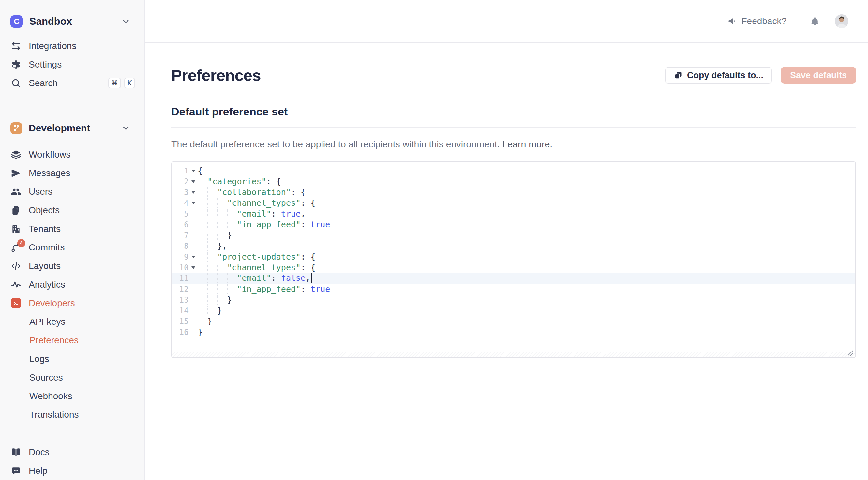 This screenshot has height=480, width=868. What do you see at coordinates (72, 303) in the screenshot?
I see `sidebar-item-developers: Developers` at bounding box center [72, 303].